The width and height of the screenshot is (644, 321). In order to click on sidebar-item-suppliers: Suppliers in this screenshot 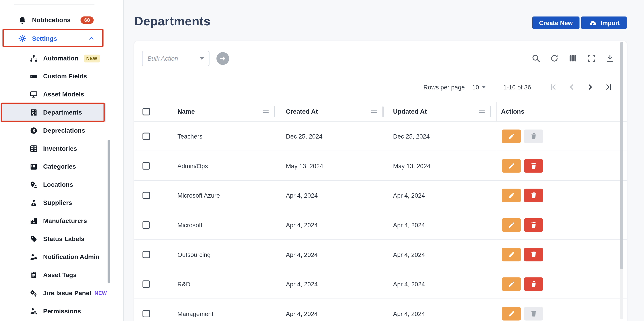, I will do `click(53, 203)`.